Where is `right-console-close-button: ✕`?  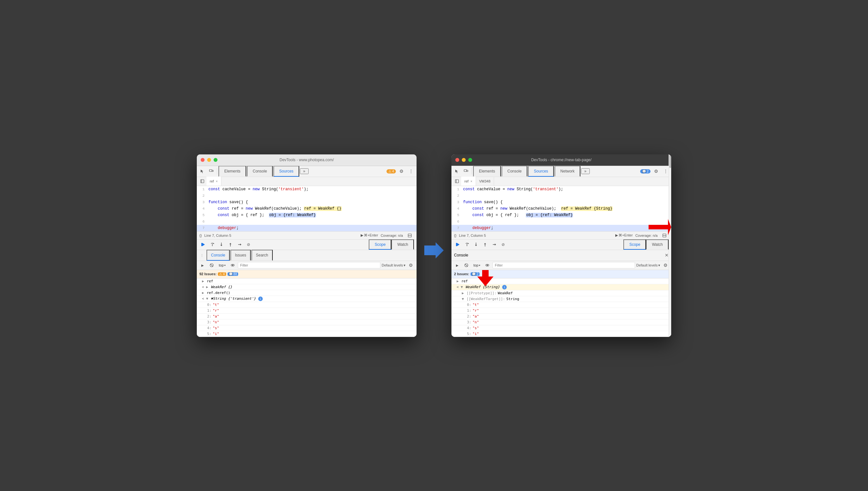
right-console-close-button: ✕ is located at coordinates (667, 255).